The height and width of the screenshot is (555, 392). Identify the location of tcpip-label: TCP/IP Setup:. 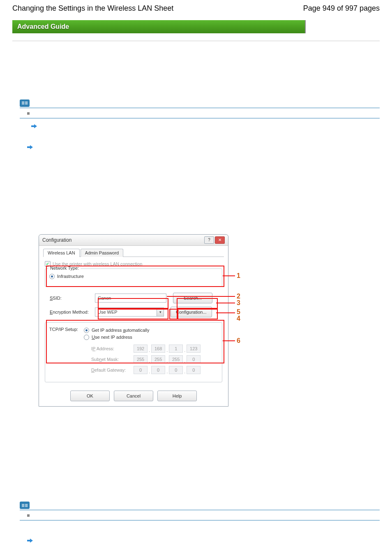
(67, 351).